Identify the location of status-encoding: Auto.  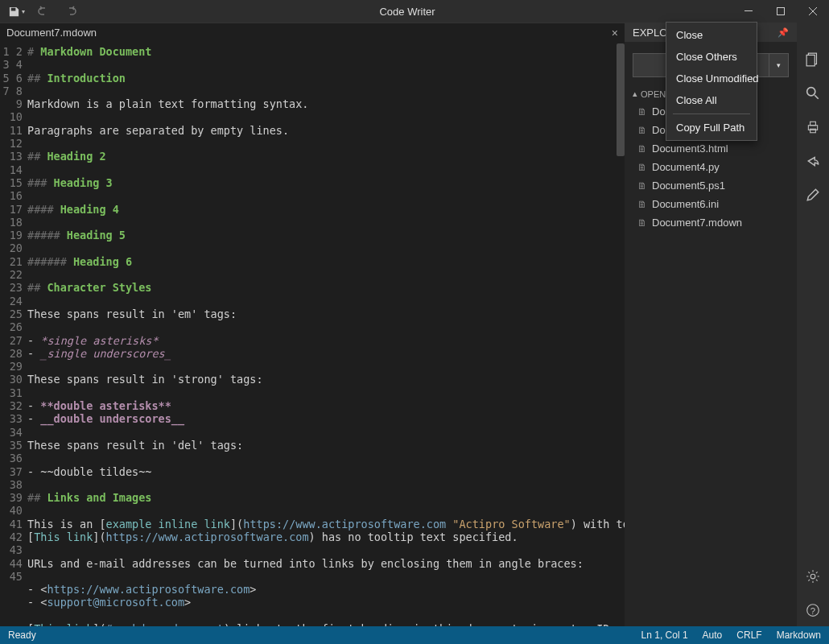
(713, 635).